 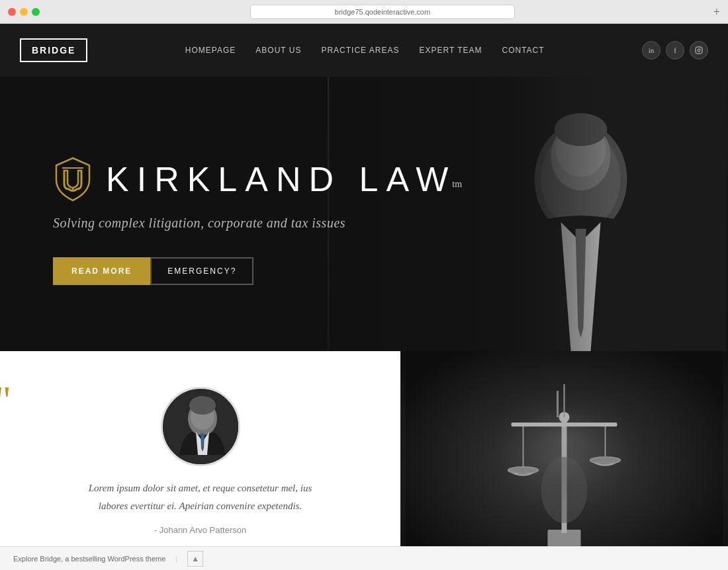 I want to click on maximize-dot, so click(x=36, y=12).